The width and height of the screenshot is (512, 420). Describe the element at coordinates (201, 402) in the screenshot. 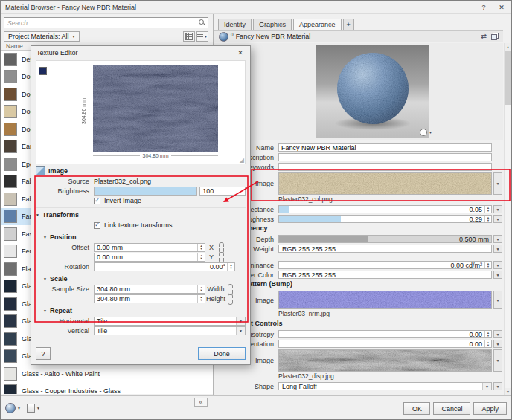

I see `collapse-pane-button: «` at that location.